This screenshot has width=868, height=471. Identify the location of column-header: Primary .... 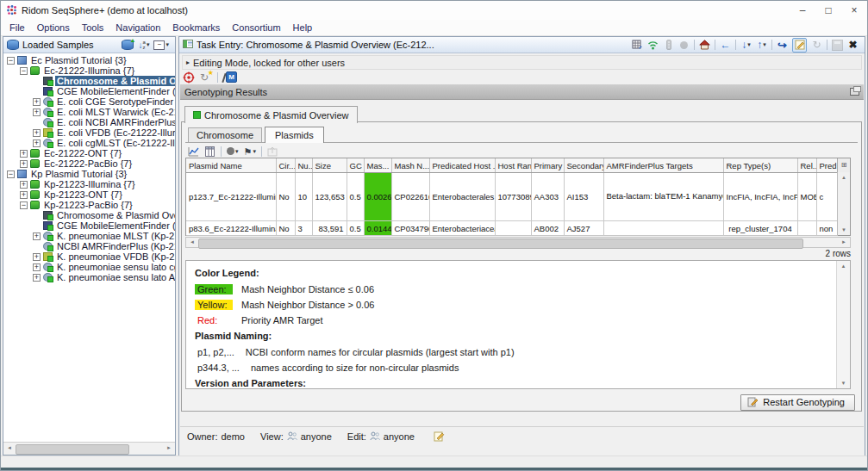
(547, 165).